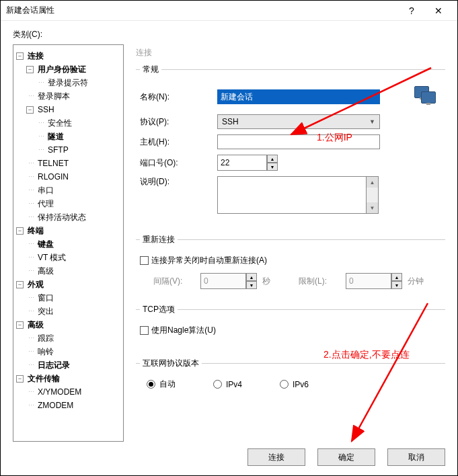 This screenshot has height=476, width=458. I want to click on protocol-value: SSH, so click(230, 122).